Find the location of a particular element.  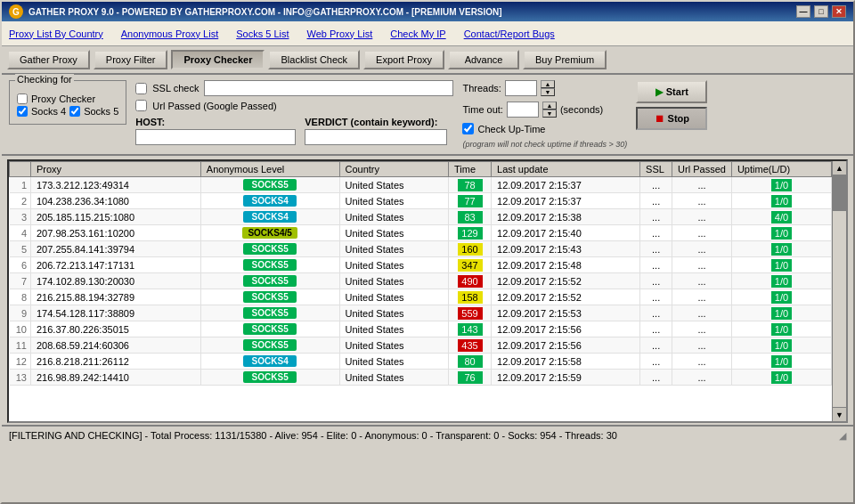

url-passed-checkbox is located at coordinates (141, 105).